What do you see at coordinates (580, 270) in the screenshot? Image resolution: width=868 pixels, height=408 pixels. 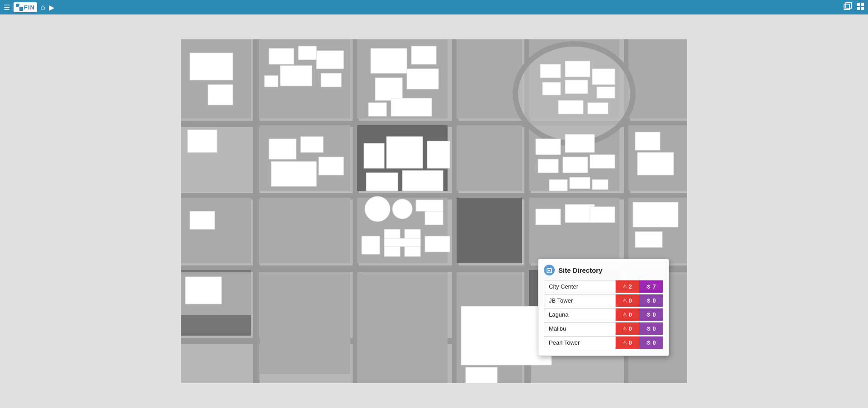 I see `site-directory-title: Site Directory` at bounding box center [580, 270].